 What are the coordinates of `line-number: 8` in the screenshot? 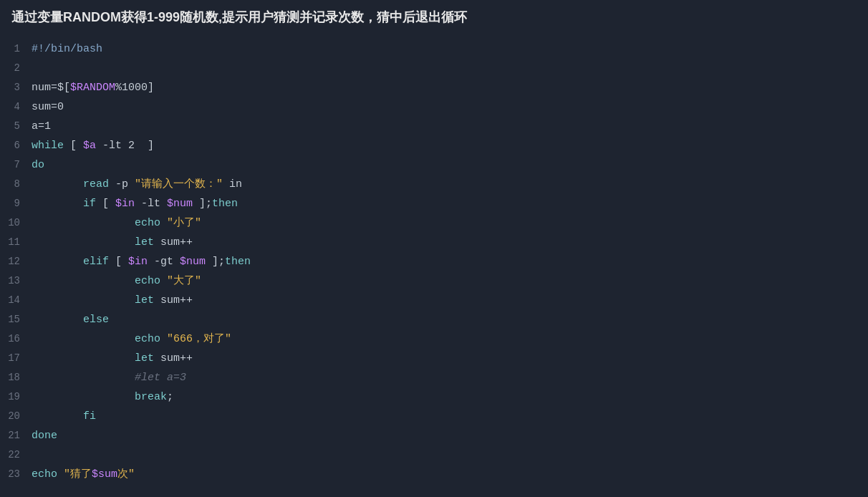 It's located at (16, 185).